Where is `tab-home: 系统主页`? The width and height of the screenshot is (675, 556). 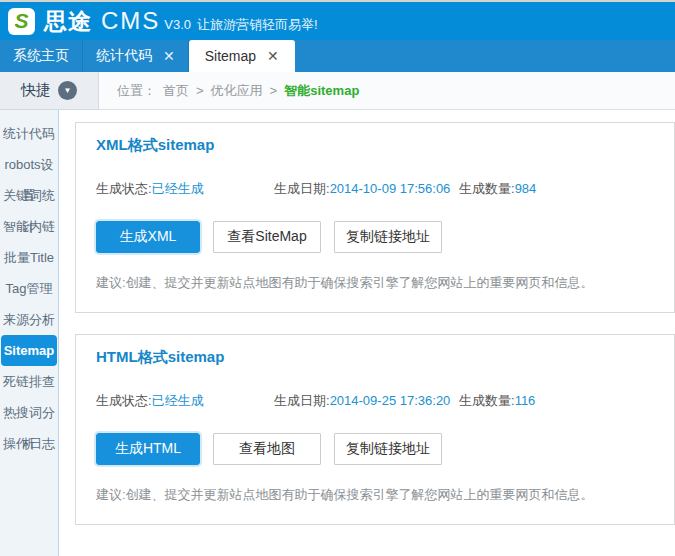
tab-home: 系统主页 is located at coordinates (42, 56).